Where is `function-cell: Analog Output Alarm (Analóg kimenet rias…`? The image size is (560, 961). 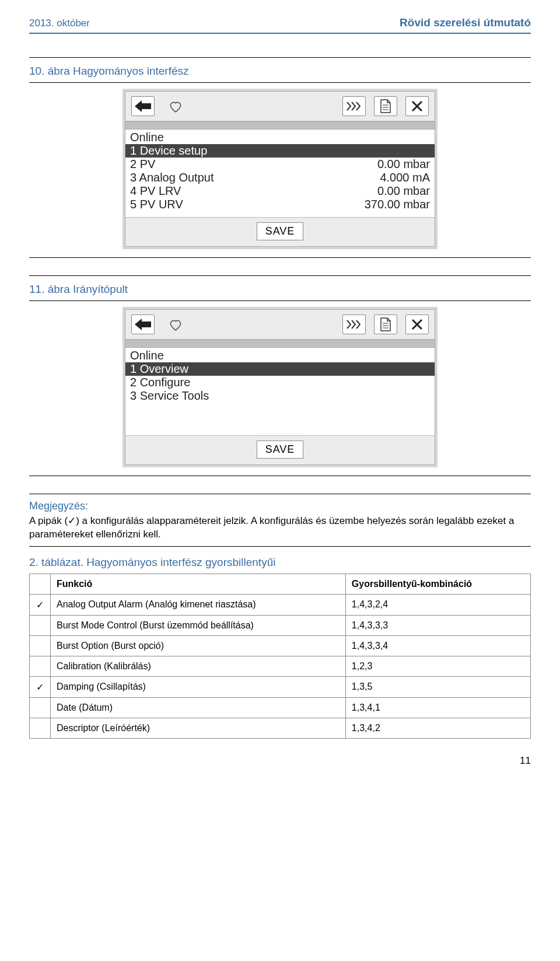
function-cell: Analog Output Alarm (Analóg kimenet rias… is located at coordinates (198, 604).